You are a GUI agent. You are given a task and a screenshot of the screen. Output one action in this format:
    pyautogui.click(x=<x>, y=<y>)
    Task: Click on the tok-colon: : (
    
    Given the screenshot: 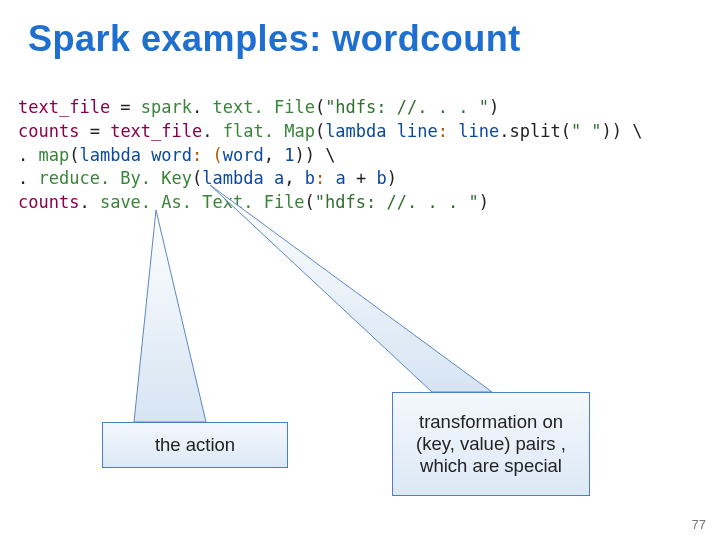 What is the action you would take?
    pyautogui.click(x=208, y=155)
    